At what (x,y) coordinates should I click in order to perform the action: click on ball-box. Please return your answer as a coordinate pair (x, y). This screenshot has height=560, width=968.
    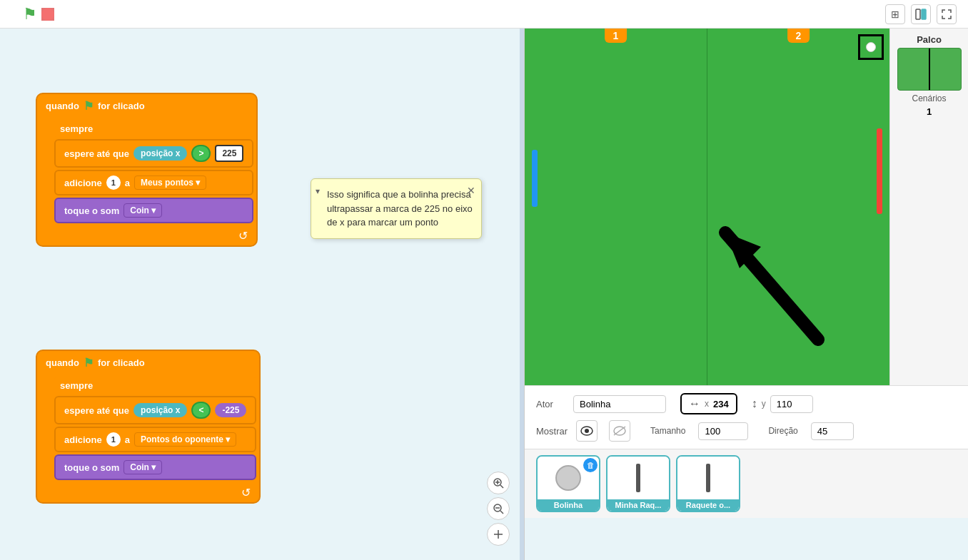
    Looking at the image, I should click on (871, 47).